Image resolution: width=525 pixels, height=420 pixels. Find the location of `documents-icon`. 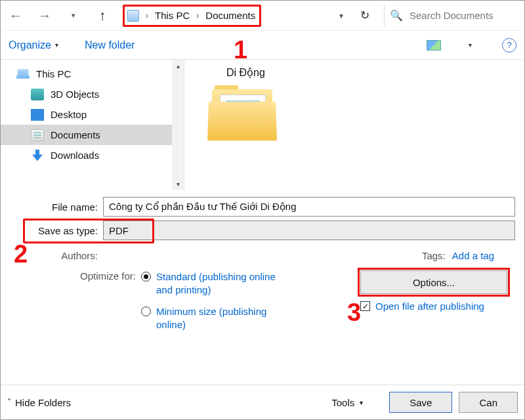

documents-icon is located at coordinates (37, 135).